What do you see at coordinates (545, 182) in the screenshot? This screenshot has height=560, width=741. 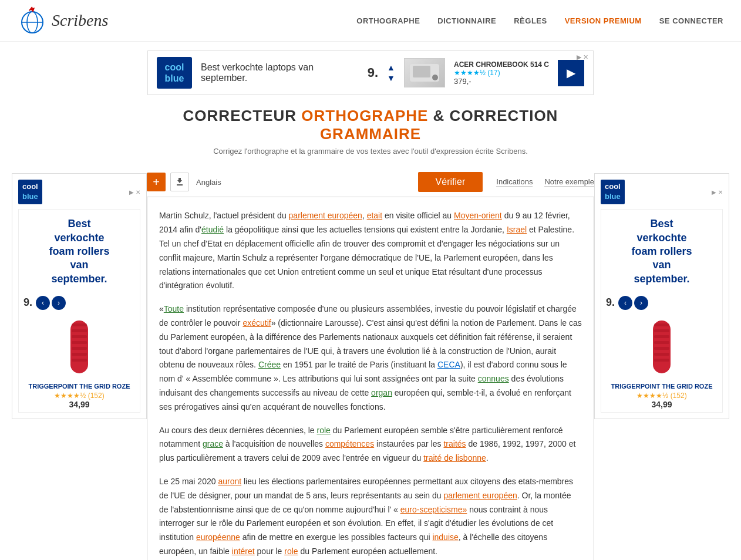 I see `toolbar-links: Indications Notre exemple` at bounding box center [545, 182].